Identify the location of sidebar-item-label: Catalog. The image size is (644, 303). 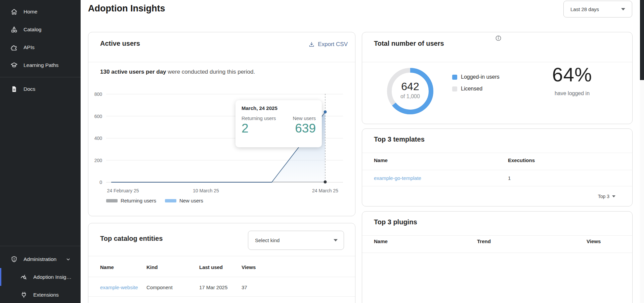
(32, 30).